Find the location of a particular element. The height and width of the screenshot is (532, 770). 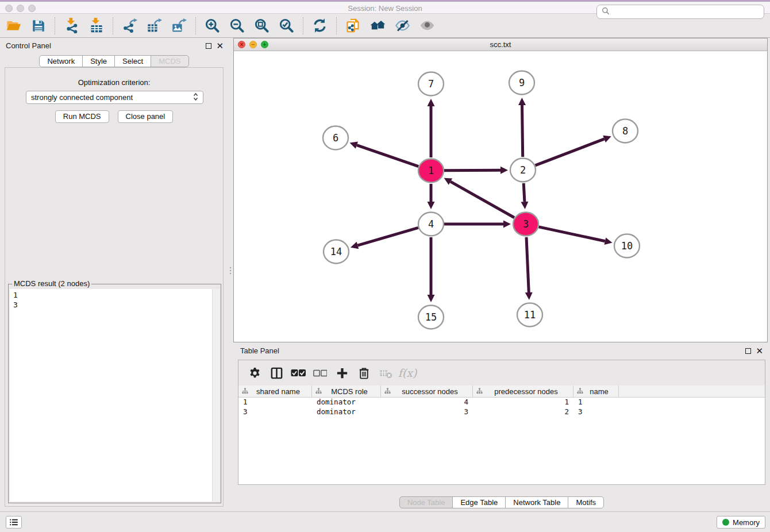

criterion-select: strongly connected component is located at coordinates (115, 98).